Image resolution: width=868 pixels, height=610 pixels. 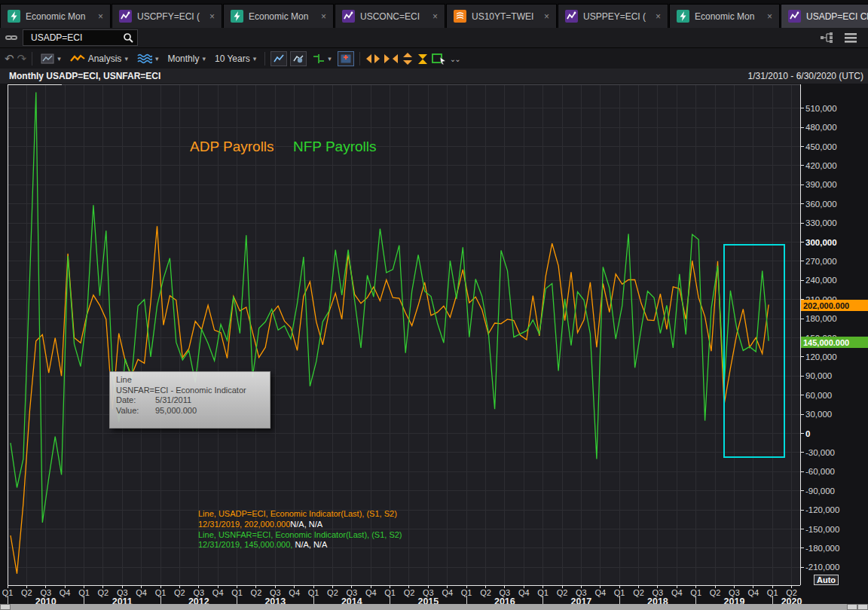 What do you see at coordinates (136, 411) in the screenshot?
I see `tooltip-value-label: Value:` at bounding box center [136, 411].